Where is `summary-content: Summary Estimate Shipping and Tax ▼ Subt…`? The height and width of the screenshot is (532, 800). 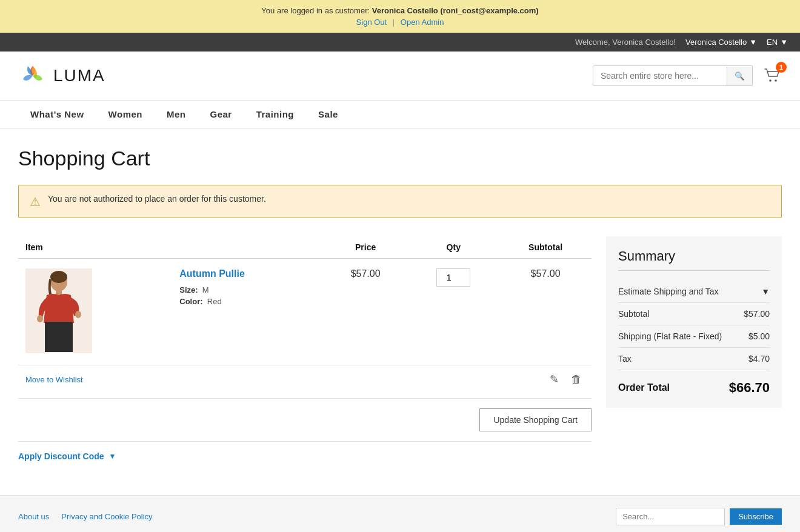
summary-content: Summary Estimate Shipping and Tax ▼ Subt… is located at coordinates (694, 322).